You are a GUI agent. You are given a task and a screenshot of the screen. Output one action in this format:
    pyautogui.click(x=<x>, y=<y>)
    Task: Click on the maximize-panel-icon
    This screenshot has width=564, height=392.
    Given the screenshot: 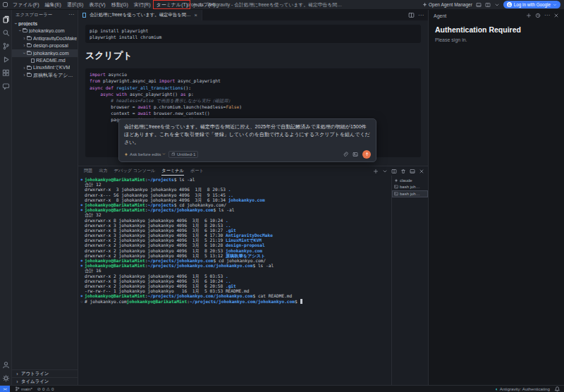 What is the action you would take?
    pyautogui.click(x=412, y=171)
    